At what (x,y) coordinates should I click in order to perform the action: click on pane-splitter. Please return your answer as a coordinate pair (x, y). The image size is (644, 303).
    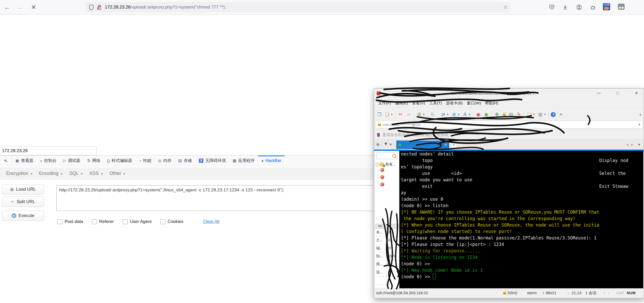
    Looking at the image, I should click on (387, 226).